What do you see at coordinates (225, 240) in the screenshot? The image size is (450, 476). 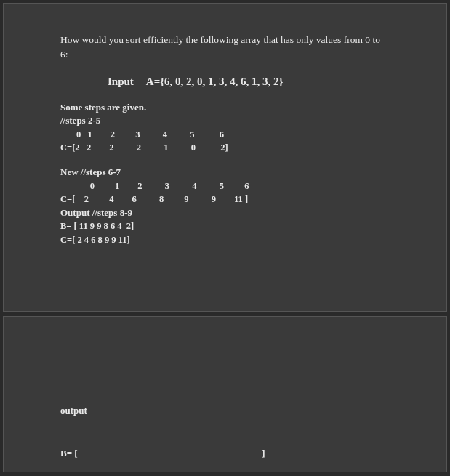 I see `c-row-3: C=[ 2 4 6 8 9 9 11]` at bounding box center [225, 240].